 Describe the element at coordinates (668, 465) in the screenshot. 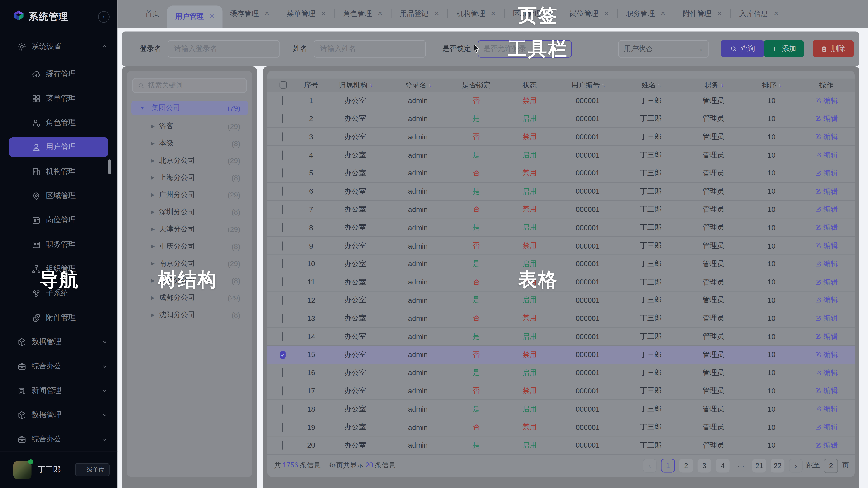

I see `page-button-1: 1` at that location.